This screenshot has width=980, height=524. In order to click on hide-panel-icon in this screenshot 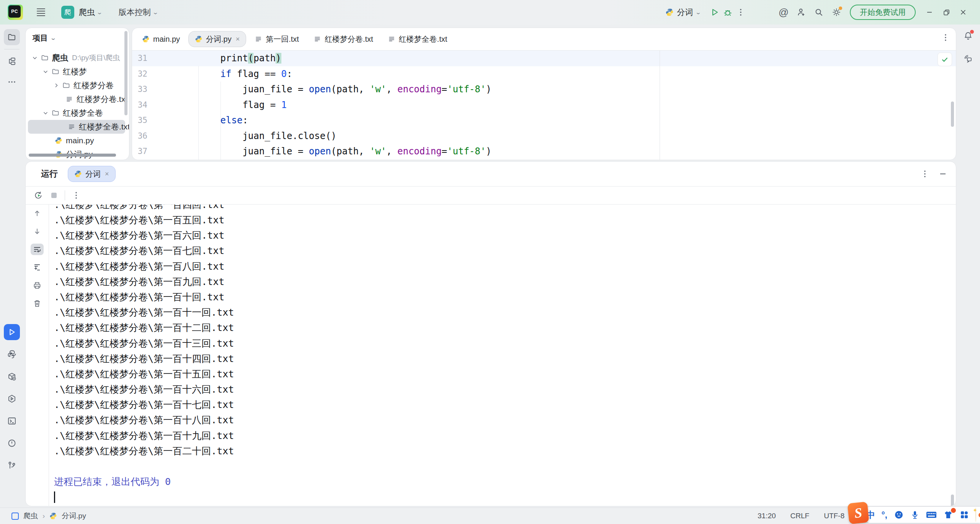, I will do `click(943, 174)`.